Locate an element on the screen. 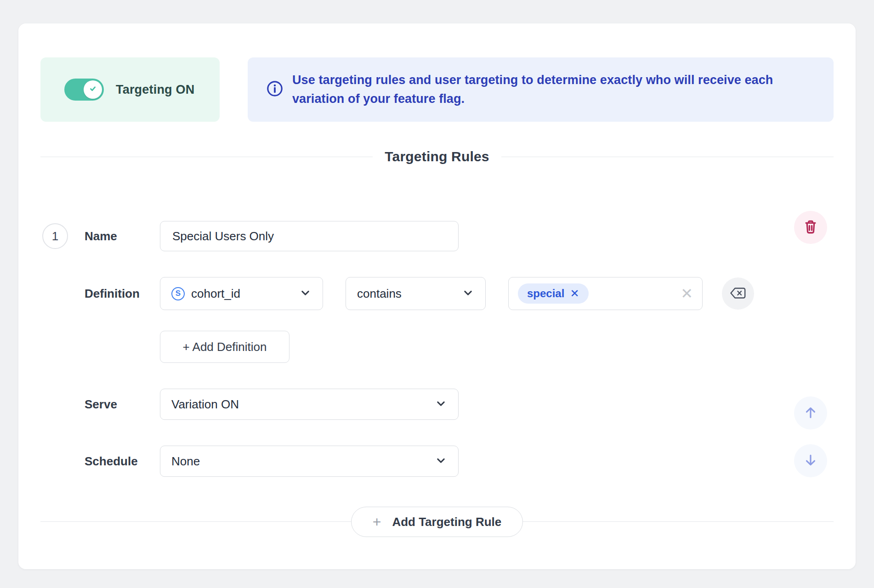  toggle-knob is located at coordinates (93, 90).